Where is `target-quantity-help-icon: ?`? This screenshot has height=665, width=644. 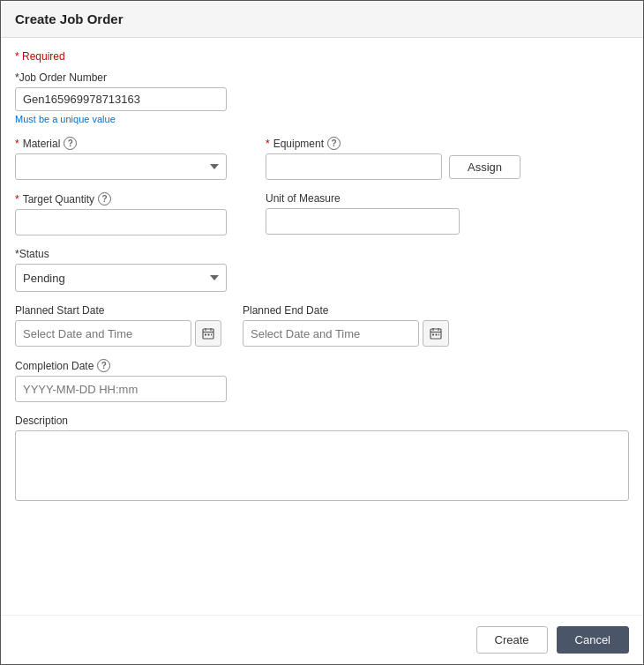
target-quantity-help-icon: ? is located at coordinates (104, 199).